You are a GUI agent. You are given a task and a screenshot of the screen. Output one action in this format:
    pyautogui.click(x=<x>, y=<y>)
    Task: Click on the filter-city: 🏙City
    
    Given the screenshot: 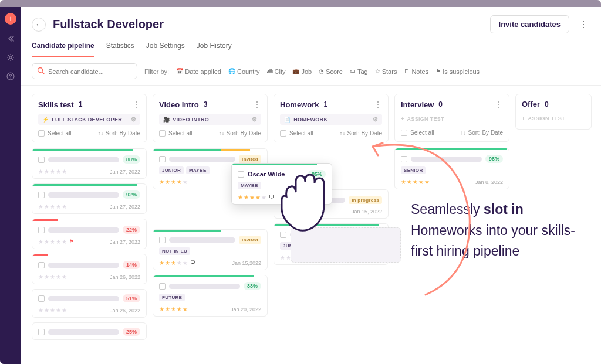 What is the action you would take?
    pyautogui.click(x=276, y=72)
    